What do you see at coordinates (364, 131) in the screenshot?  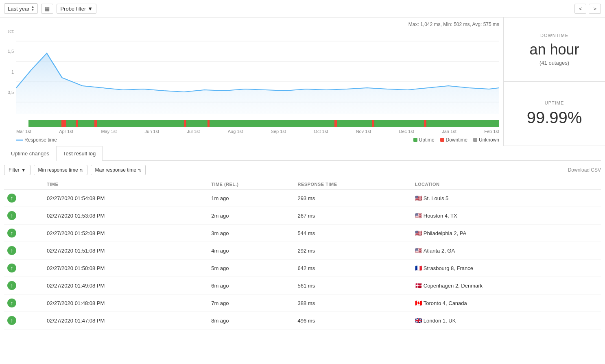 I see `x-label-8: Nov 1st` at bounding box center [364, 131].